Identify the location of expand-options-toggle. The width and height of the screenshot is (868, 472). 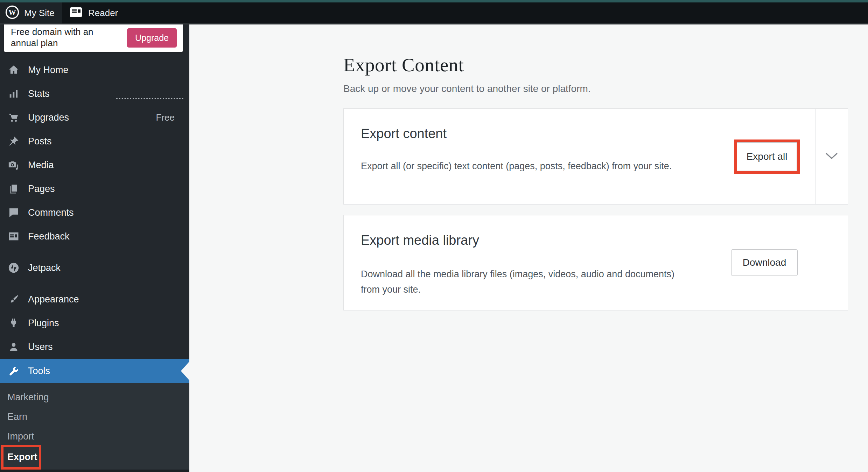
(832, 157).